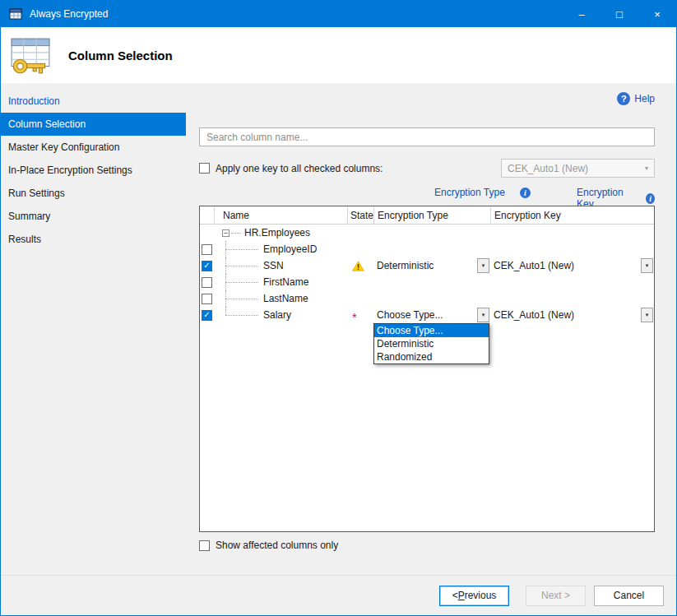 This screenshot has height=616, width=677. What do you see at coordinates (650, 199) in the screenshot?
I see `encryption-key-info-icon: i` at bounding box center [650, 199].